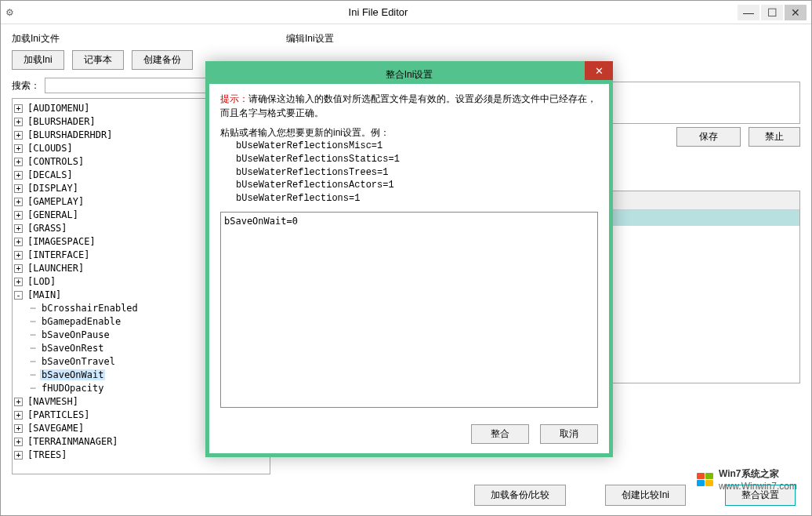  What do you see at coordinates (58, 415) in the screenshot?
I see `tree-section-label: [PARTICLES]` at bounding box center [58, 415].